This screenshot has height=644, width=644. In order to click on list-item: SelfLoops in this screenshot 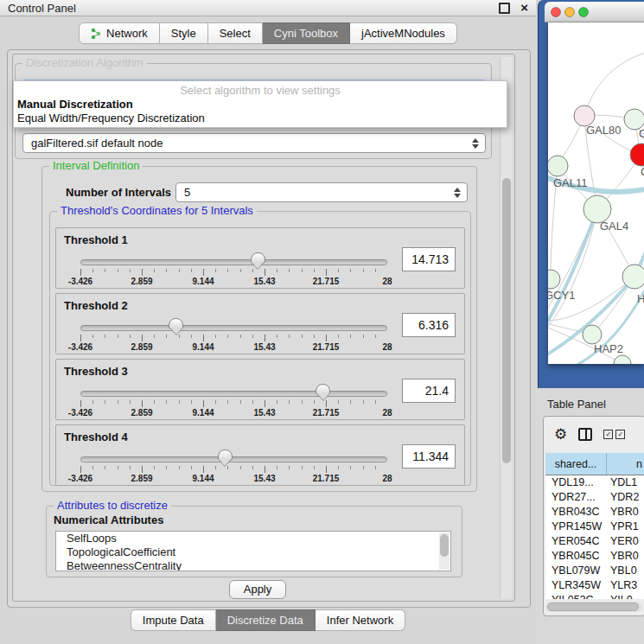, I will do `click(253, 539)`.